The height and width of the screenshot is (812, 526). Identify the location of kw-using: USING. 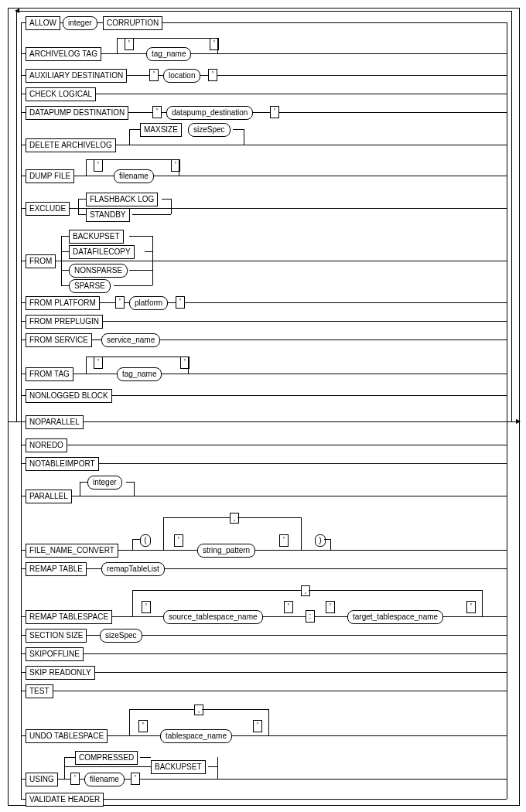
(42, 780).